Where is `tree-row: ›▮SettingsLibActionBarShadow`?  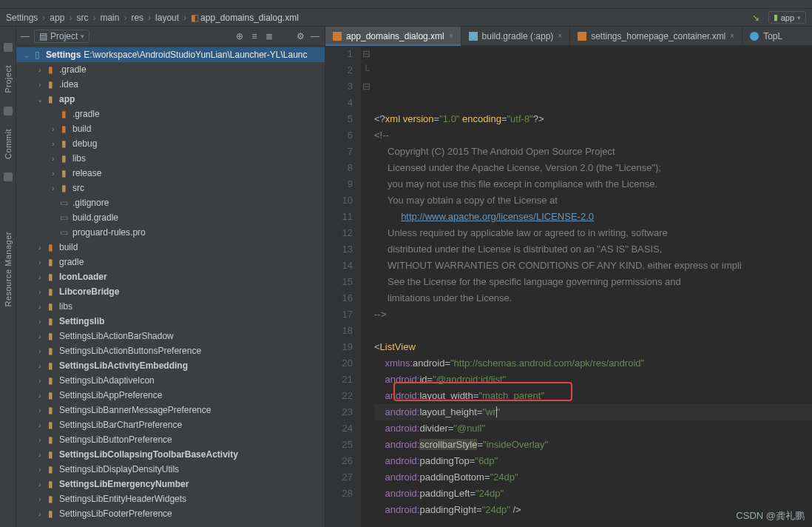 tree-row: ›▮SettingsLibActionBarShadow is located at coordinates (170, 336).